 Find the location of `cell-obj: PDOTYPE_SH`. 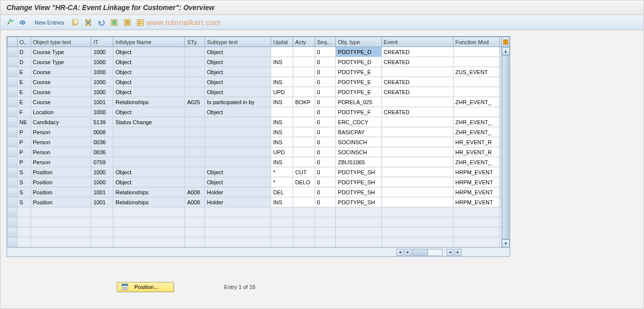

cell-obj: PDOTYPE_SH is located at coordinates (359, 192).